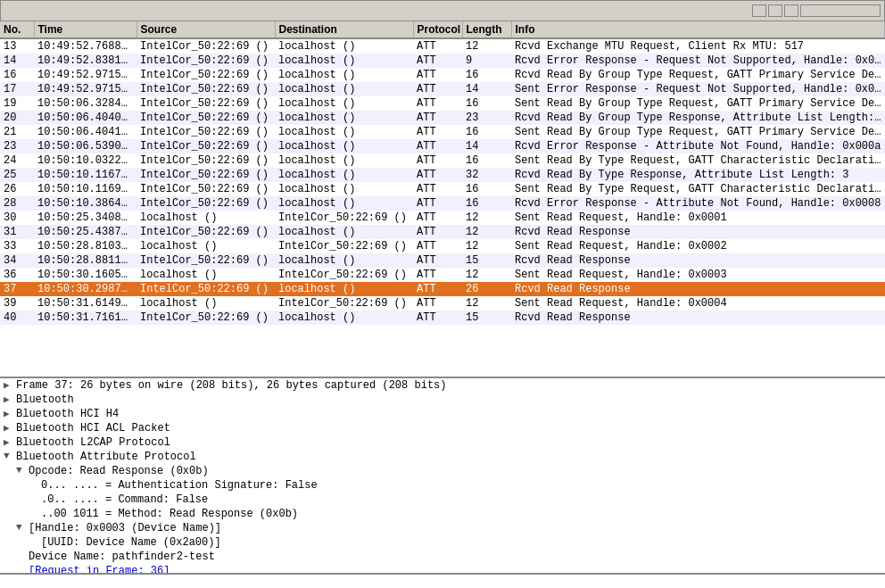  I want to click on detail-item: ▼[Handle: 0x0003 (Device Name)], so click(442, 528).